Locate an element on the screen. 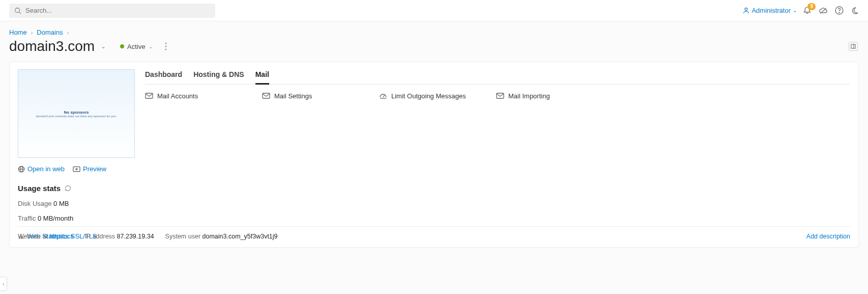  user-icon is located at coordinates (746, 10).